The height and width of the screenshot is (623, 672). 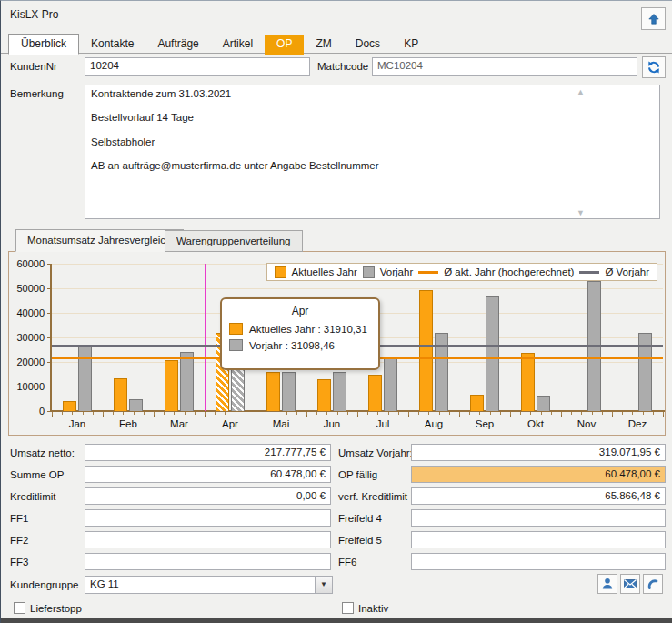 What do you see at coordinates (358, 413) in the screenshot?
I see `chart-minor-ticks` at bounding box center [358, 413].